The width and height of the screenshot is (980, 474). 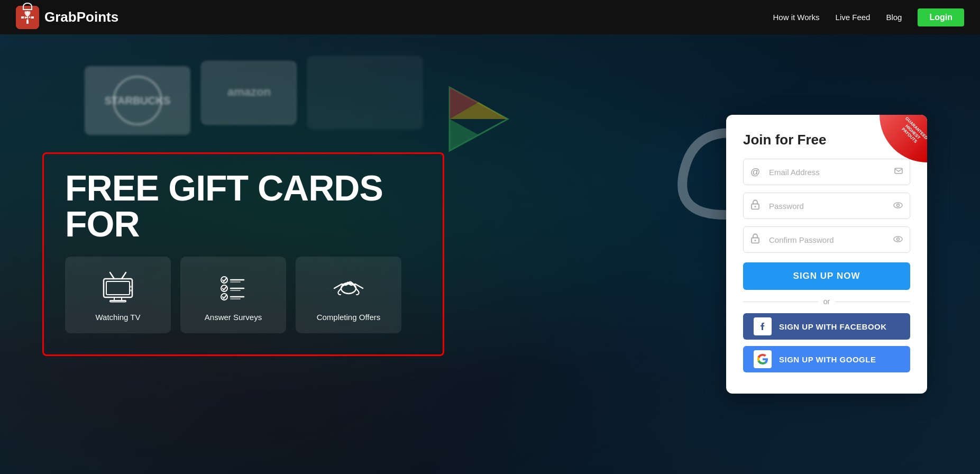 I want to click on confirm-password-field-group, so click(x=827, y=240).